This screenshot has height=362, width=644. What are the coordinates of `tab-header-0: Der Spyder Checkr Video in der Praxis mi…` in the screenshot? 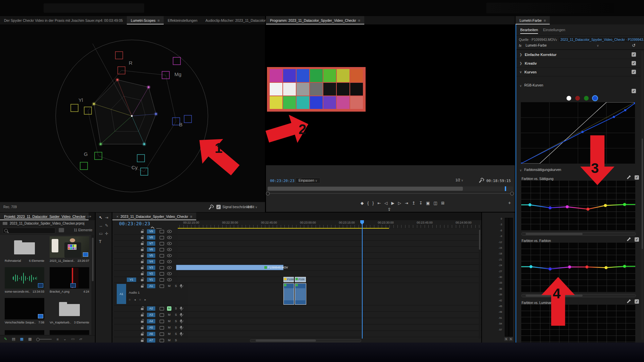 It's located at (63, 20).